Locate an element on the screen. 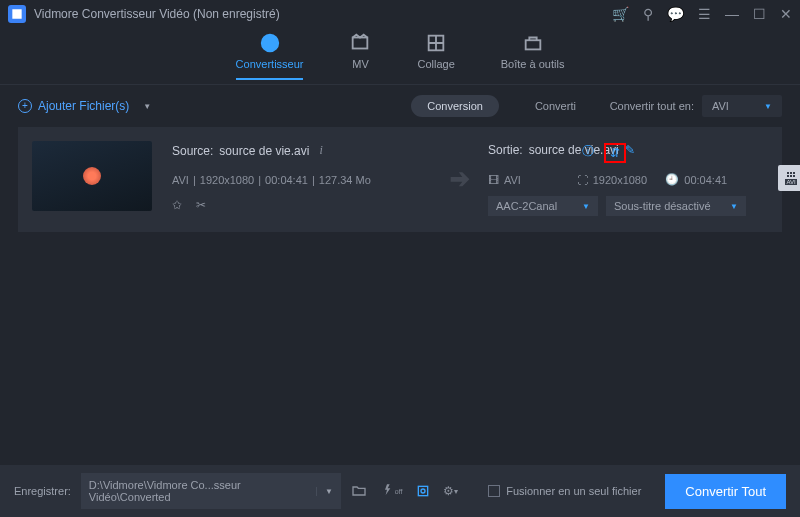 Image resolution: width=800 pixels, height=517 pixels. source-label: Source: is located at coordinates (192, 151).